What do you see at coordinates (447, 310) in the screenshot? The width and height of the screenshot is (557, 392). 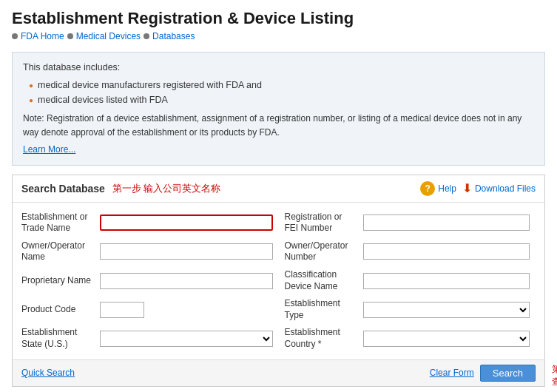 I see `establishment-type-select` at bounding box center [447, 310].